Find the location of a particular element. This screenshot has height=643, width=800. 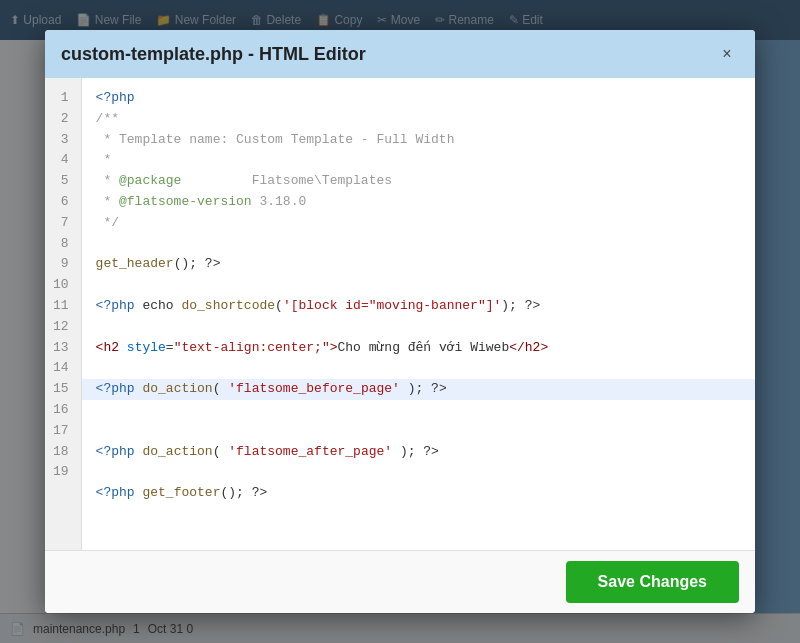

modal-close-button: × is located at coordinates (727, 54).